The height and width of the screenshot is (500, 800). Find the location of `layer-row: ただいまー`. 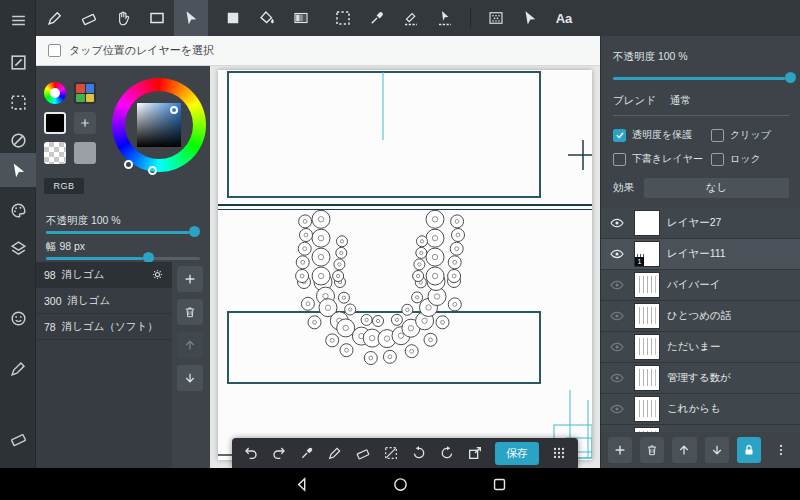

layer-row: ただいまー is located at coordinates (700, 348).